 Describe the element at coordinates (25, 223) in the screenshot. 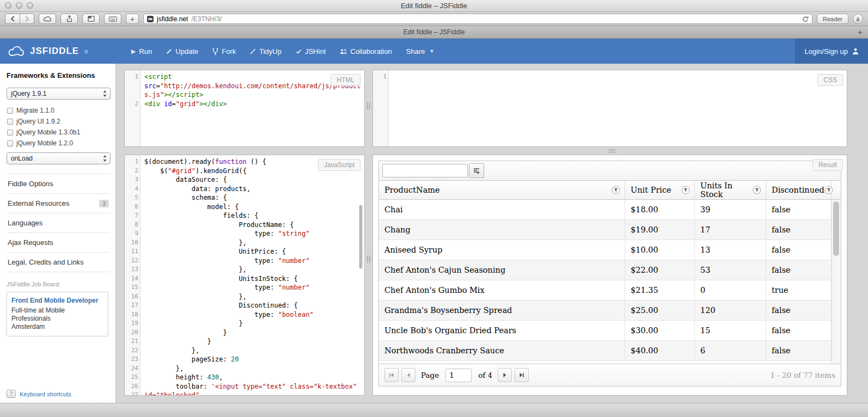

I see `section-label: Languages` at that location.